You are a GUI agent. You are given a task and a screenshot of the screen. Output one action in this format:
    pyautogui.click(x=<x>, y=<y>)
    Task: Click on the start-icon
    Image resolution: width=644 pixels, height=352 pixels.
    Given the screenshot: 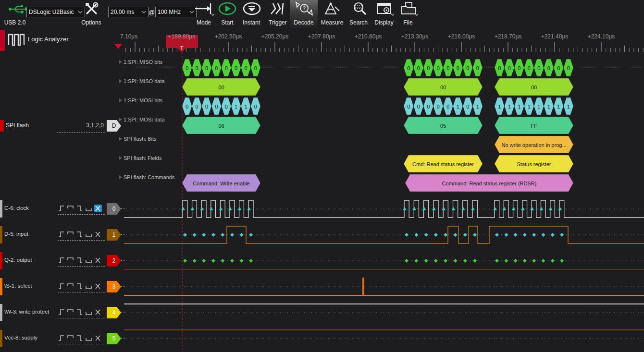 What is the action you would take?
    pyautogui.click(x=227, y=9)
    